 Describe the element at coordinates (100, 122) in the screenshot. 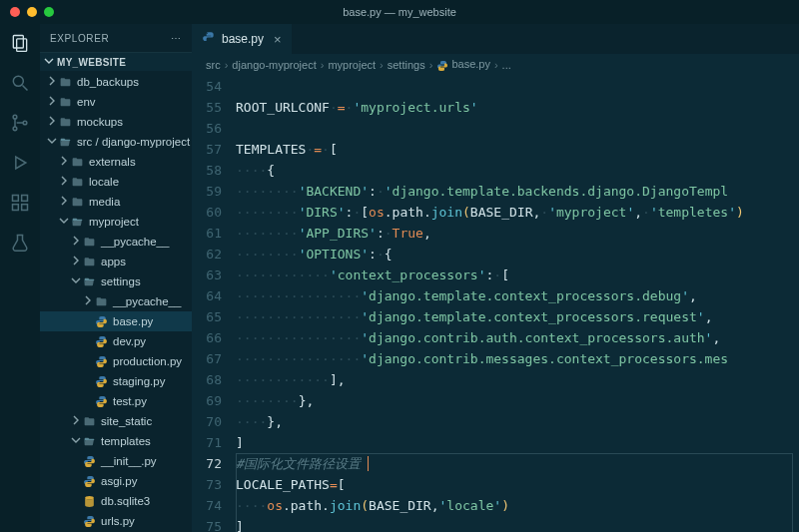

I see `tree-item-label: mockups` at that location.